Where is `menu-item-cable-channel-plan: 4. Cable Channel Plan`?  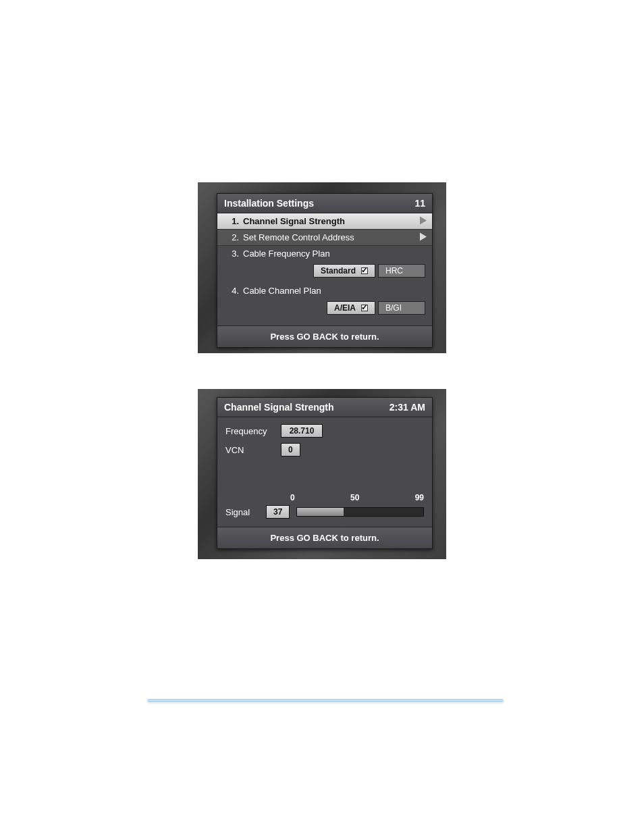 menu-item-cable-channel-plan: 4. Cable Channel Plan is located at coordinates (325, 290).